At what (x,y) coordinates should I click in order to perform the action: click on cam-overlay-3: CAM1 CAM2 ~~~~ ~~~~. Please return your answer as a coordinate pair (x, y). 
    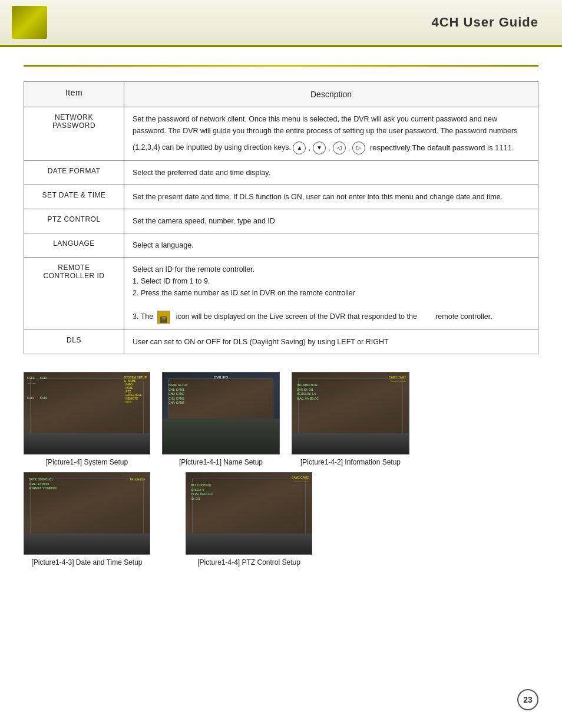
    Looking at the image, I should click on (397, 380).